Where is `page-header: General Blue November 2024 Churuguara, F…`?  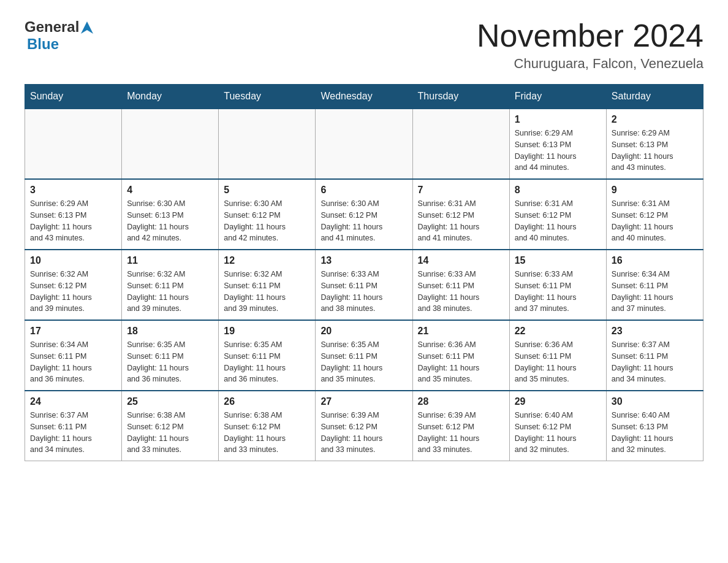 page-header: General Blue November 2024 Churuguara, F… is located at coordinates (364, 45).